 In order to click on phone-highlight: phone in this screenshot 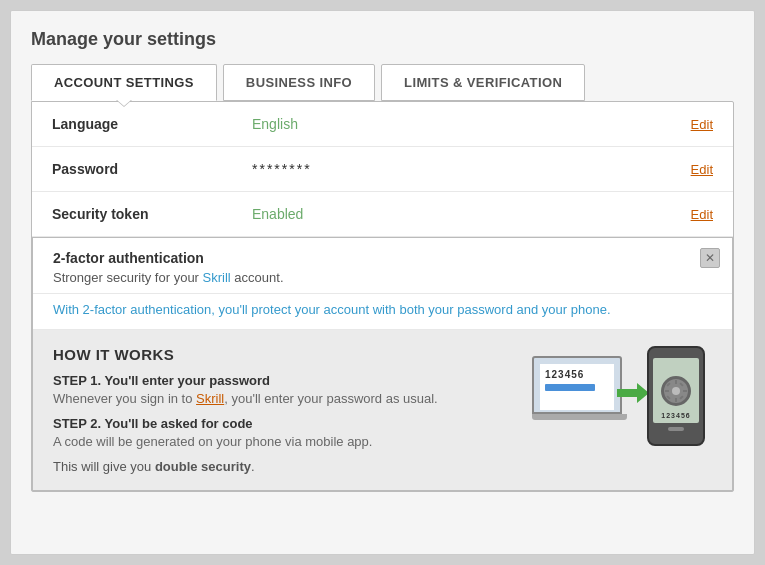, I will do `click(589, 310)`.